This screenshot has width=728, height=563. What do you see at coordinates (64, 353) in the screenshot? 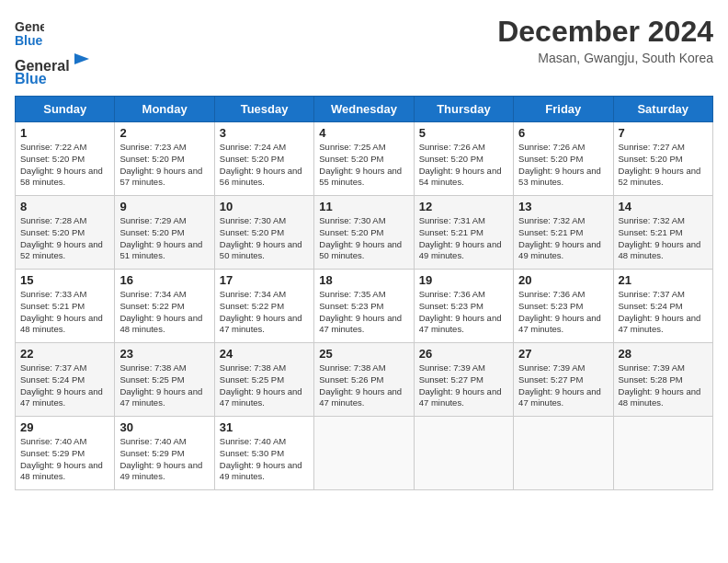
I see `day-number: 22` at bounding box center [64, 353].